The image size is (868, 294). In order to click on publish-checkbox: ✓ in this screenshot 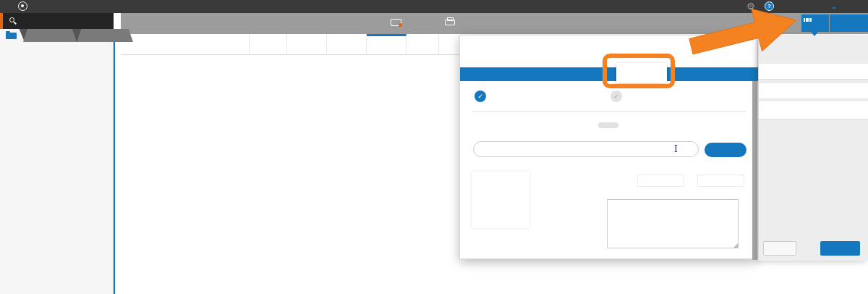, I will do `click(480, 96)`.